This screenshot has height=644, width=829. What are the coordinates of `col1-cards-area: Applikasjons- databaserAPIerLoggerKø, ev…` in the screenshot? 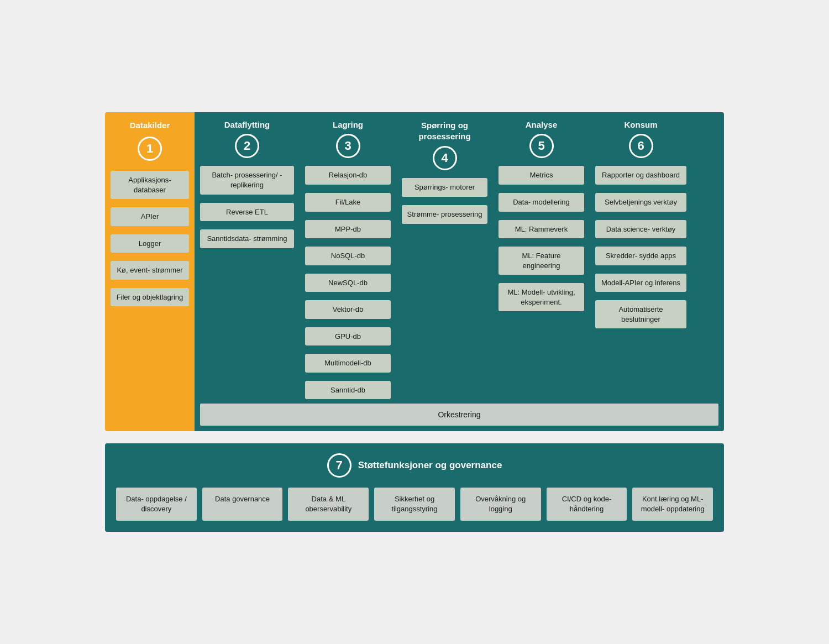 It's located at (150, 297).